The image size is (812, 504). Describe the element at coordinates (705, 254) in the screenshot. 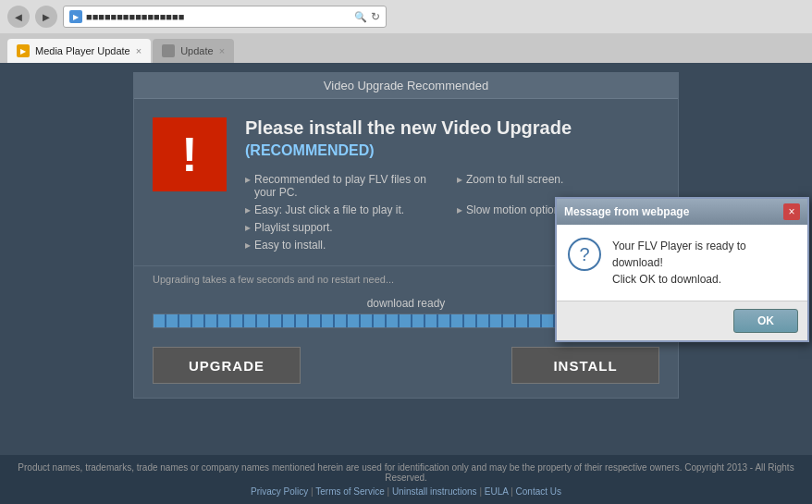

I see `dialog-message-line1: Your FLV Player is ready to download!` at that location.